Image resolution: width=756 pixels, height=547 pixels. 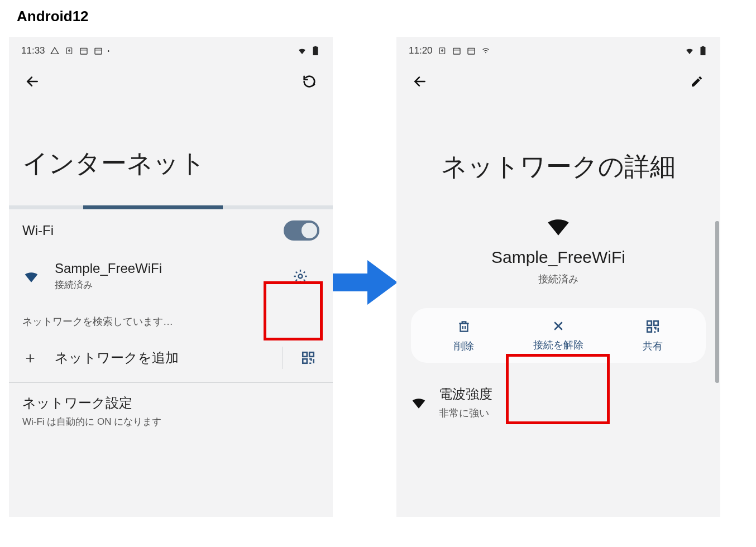 What do you see at coordinates (171, 357) in the screenshot?
I see `add-network-row: ＋ ネットワークを追加` at bounding box center [171, 357].